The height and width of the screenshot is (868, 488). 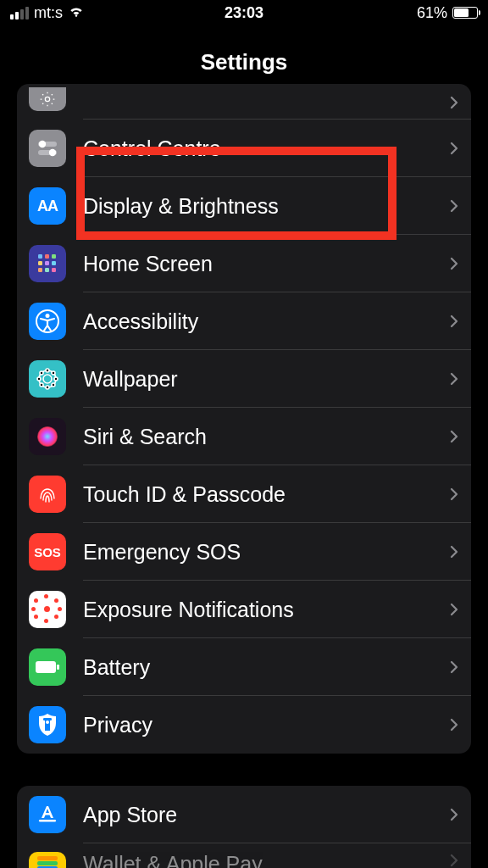 What do you see at coordinates (465, 13) in the screenshot?
I see `battery-icon` at bounding box center [465, 13].